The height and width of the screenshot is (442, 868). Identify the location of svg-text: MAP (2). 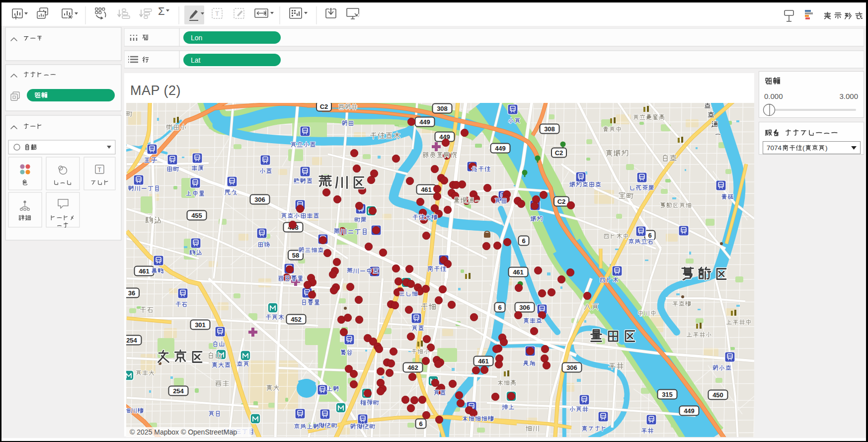
(156, 90).